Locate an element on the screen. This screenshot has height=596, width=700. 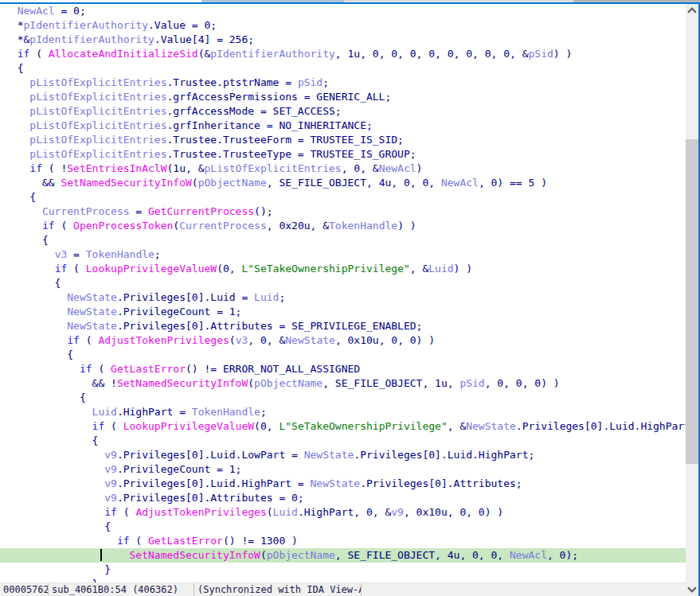
code-line: if ( GetLastError() != ERROR_NOT_ALL_ASS… is located at coordinates (342, 369).